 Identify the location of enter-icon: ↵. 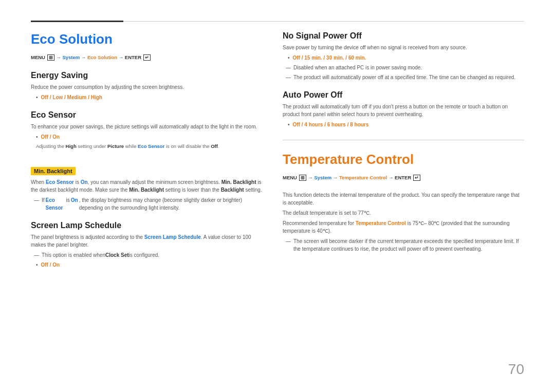
(147, 58).